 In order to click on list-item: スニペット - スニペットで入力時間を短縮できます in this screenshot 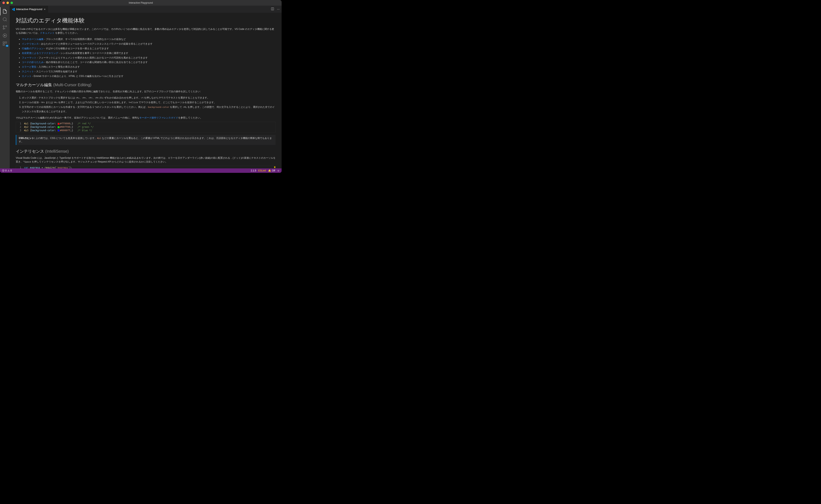, I will do `click(149, 72)`.